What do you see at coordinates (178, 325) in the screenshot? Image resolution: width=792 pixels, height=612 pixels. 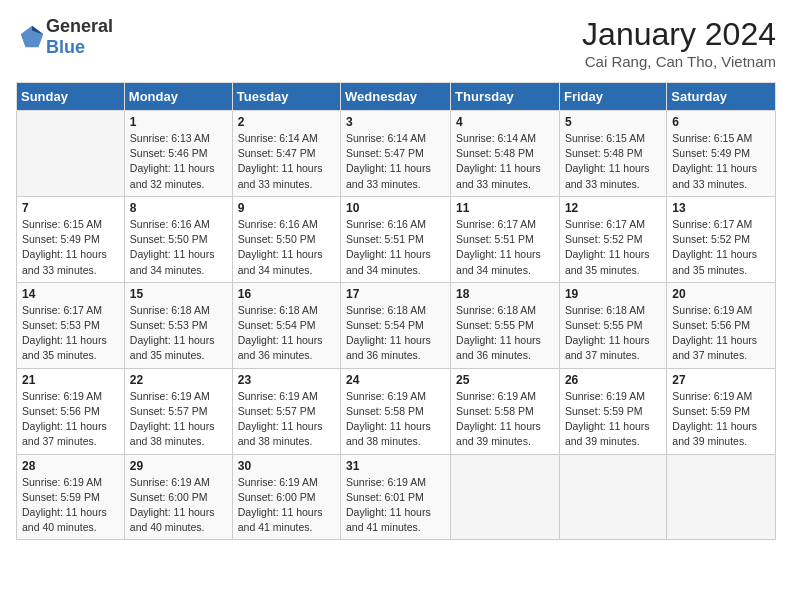 I see `calendar-cell: 15 Sunrise: 6:18 AMSunset: 5:53 PMDaylig…` at bounding box center [178, 325].